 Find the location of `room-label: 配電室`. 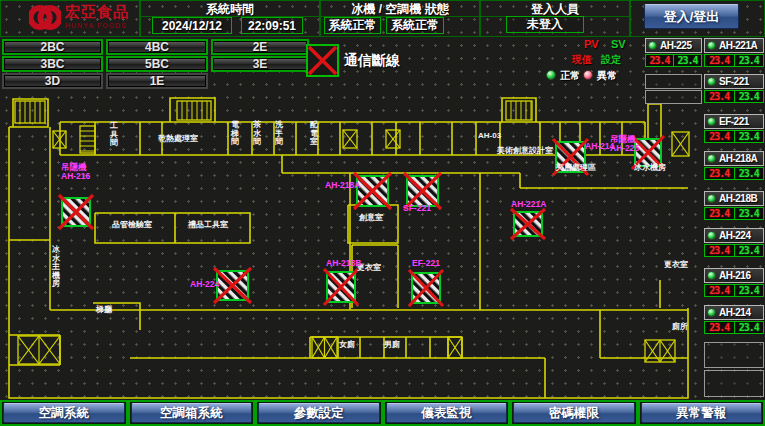

room-label: 配電室 is located at coordinates (314, 133).